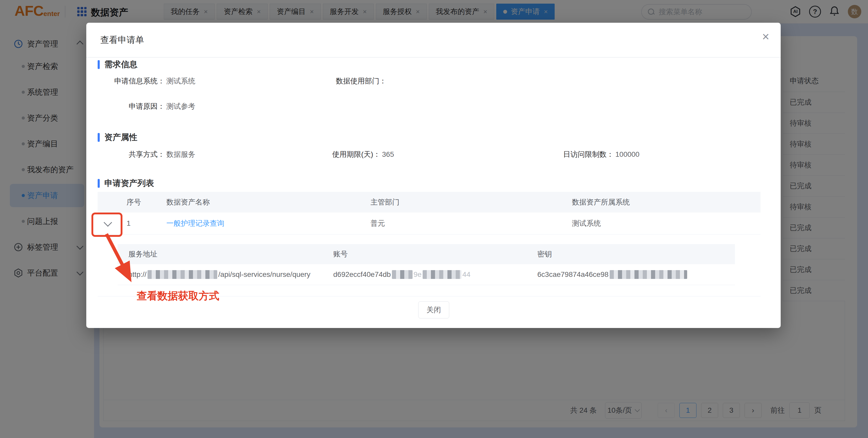 Image resolution: width=868 pixels, height=438 pixels. What do you see at coordinates (631, 275) in the screenshot?
I see `secret-key-value: 6c3cae79874a46ce98` at bounding box center [631, 275].